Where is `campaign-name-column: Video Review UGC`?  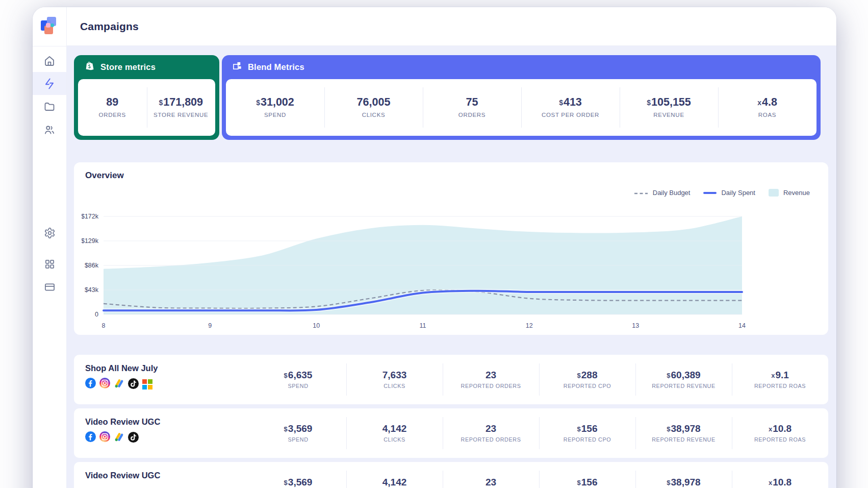 campaign-name-column: Video Review UGC is located at coordinates (162, 433).